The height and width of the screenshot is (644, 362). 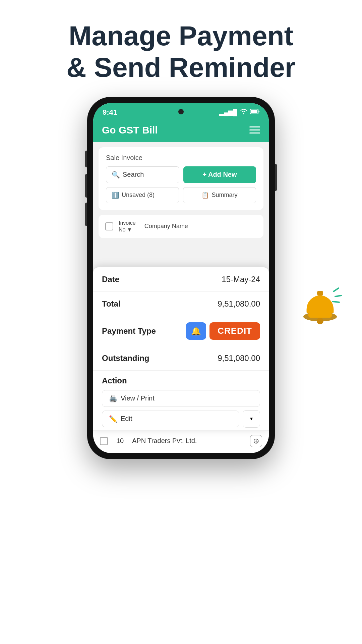 I want to click on app-title: Go GST Bill, so click(x=130, y=130).